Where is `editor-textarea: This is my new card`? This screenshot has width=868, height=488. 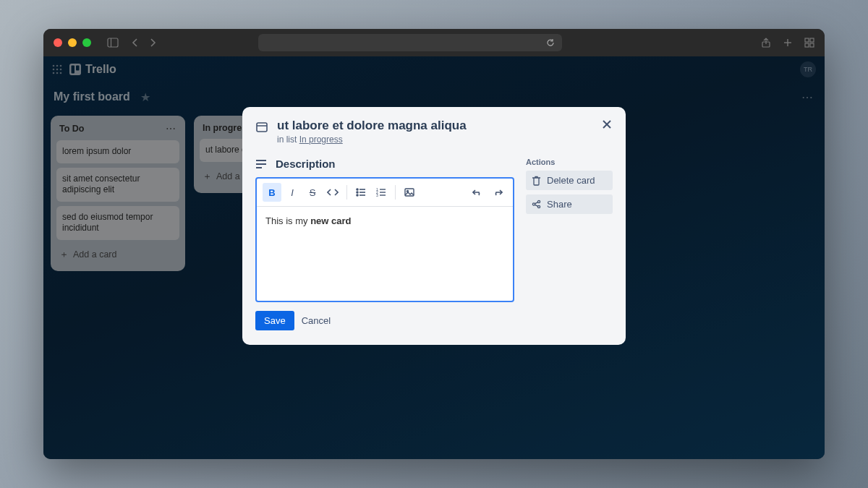
editor-textarea: This is my new card is located at coordinates (385, 254).